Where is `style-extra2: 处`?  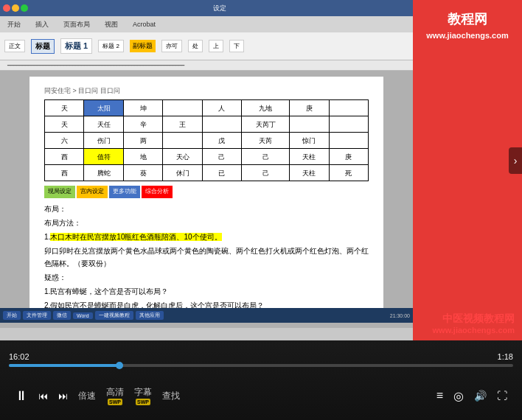
style-extra2: 处 is located at coordinates (195, 46).